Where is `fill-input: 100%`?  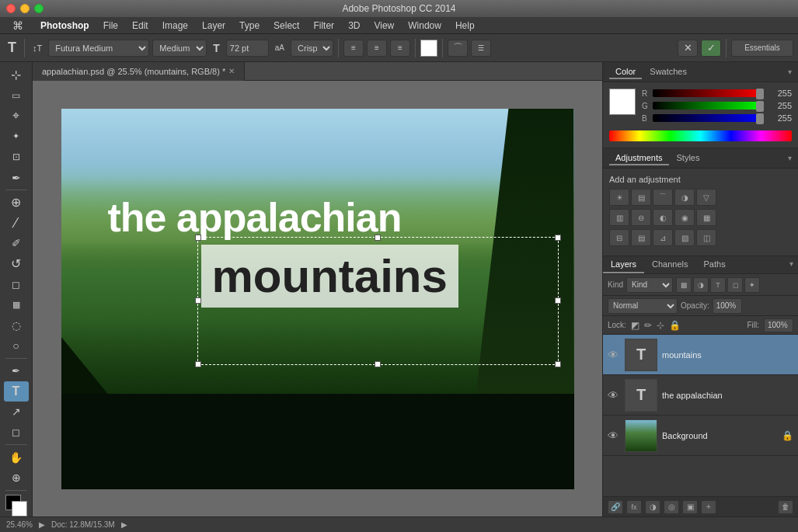 fill-input: 100% is located at coordinates (779, 325).